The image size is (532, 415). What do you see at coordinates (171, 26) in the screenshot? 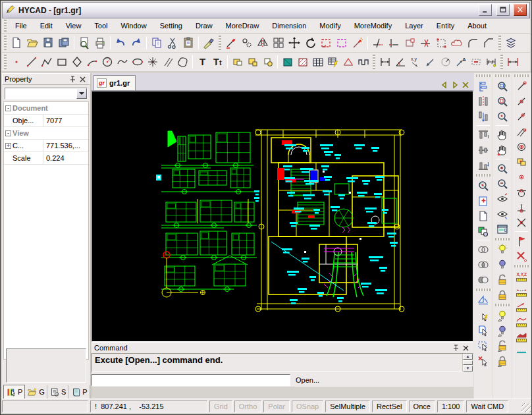
I see `menu-setting: Setting` at bounding box center [171, 26].